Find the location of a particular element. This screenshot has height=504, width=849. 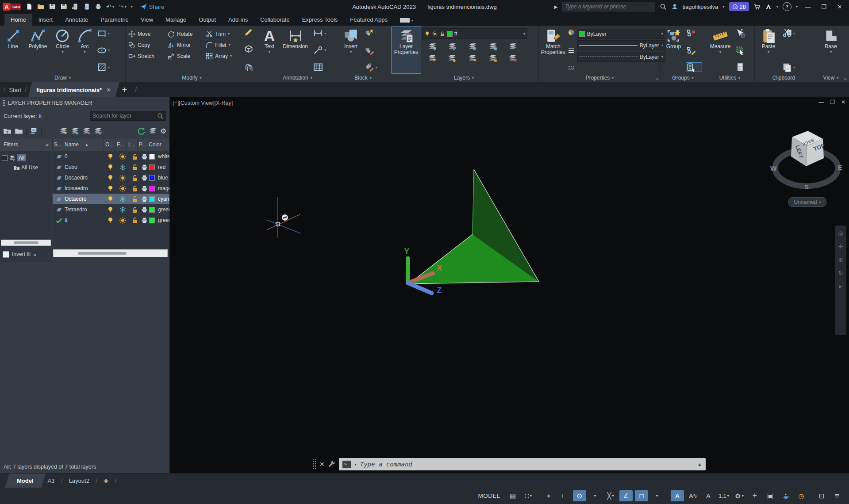

help-icon: ? is located at coordinates (787, 7).